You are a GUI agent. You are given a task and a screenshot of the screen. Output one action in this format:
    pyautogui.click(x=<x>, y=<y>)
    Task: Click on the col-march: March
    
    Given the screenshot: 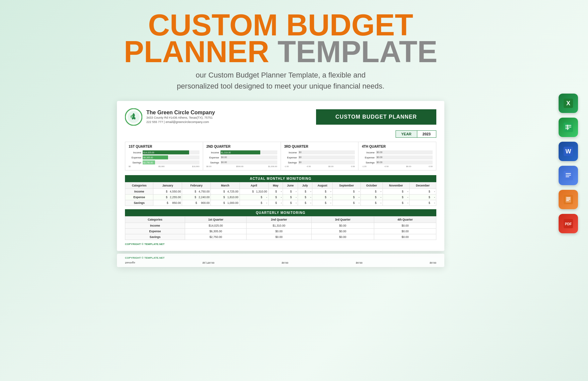 What is the action you would take?
    pyautogui.click(x=225, y=186)
    